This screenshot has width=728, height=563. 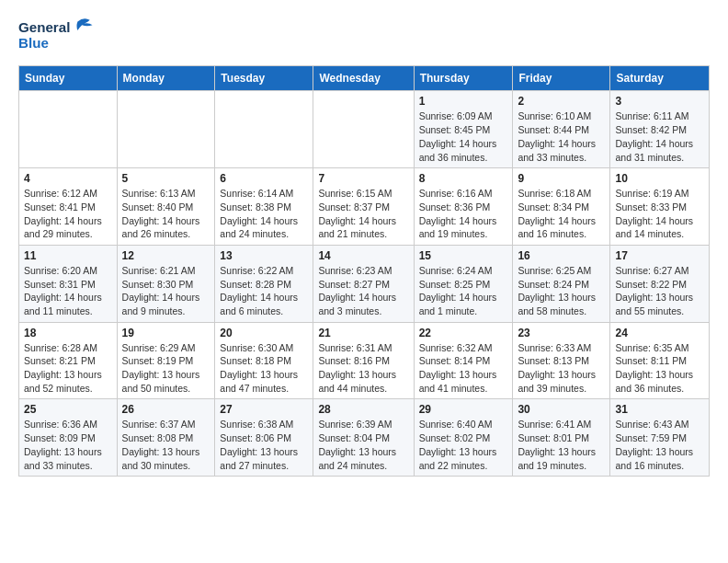 What do you see at coordinates (364, 438) in the screenshot?
I see `calendar-week-5: 25Sunrise: 6:36 AM Sunset: 8:09 PM Dayli…` at bounding box center [364, 438].